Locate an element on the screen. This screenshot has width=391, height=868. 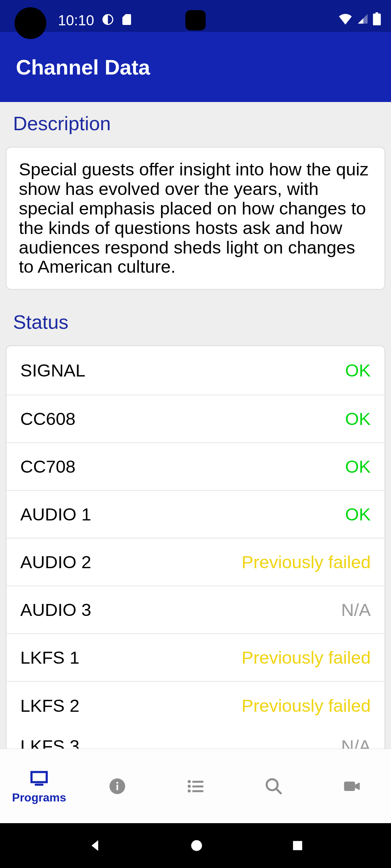
status-row: AUDIO 3N/A is located at coordinates (196, 610).